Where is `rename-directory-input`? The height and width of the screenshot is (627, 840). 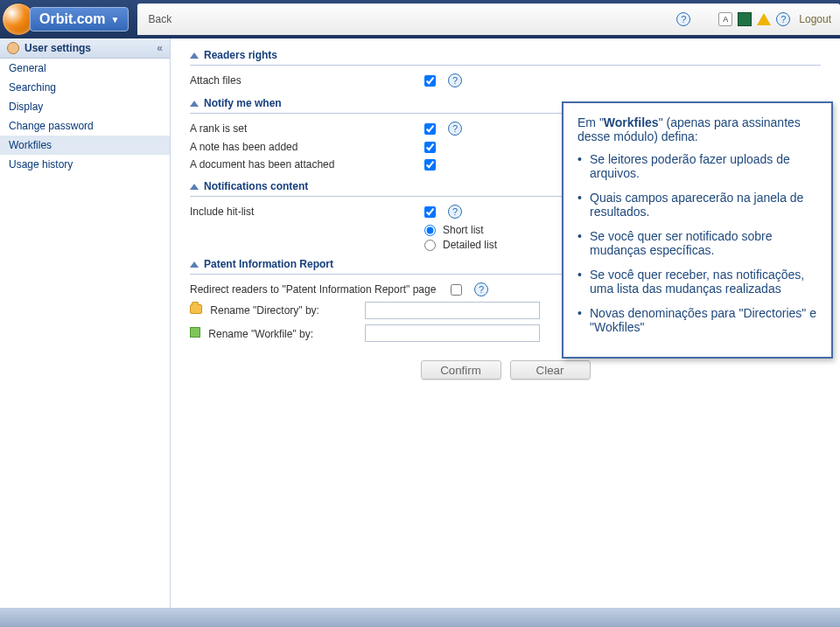 rename-directory-input is located at coordinates (452, 310).